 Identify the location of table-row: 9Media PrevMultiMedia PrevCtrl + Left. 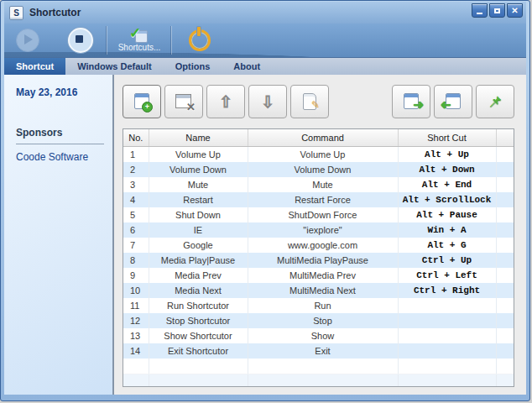
(319, 275).